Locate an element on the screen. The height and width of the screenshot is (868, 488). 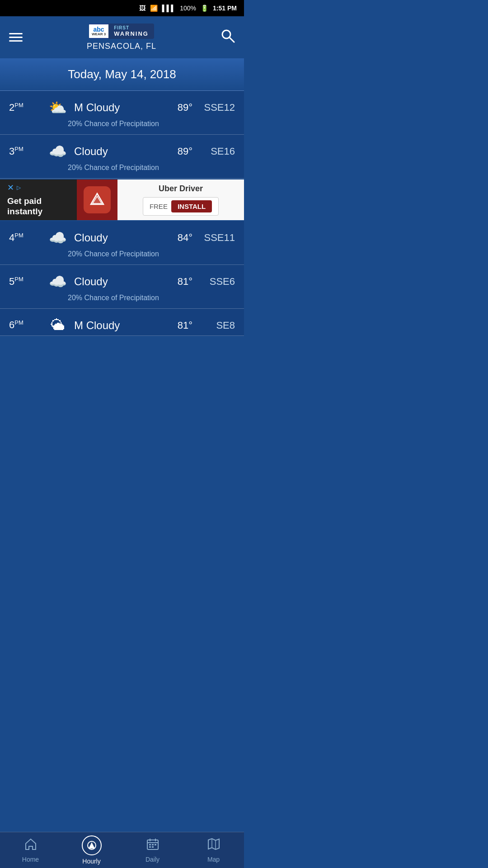
wind-5pm: SSE6 is located at coordinates (217, 282).